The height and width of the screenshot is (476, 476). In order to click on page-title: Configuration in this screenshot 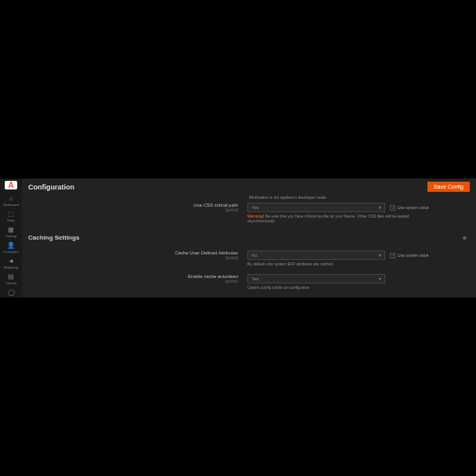, I will do `click(52, 187)`.